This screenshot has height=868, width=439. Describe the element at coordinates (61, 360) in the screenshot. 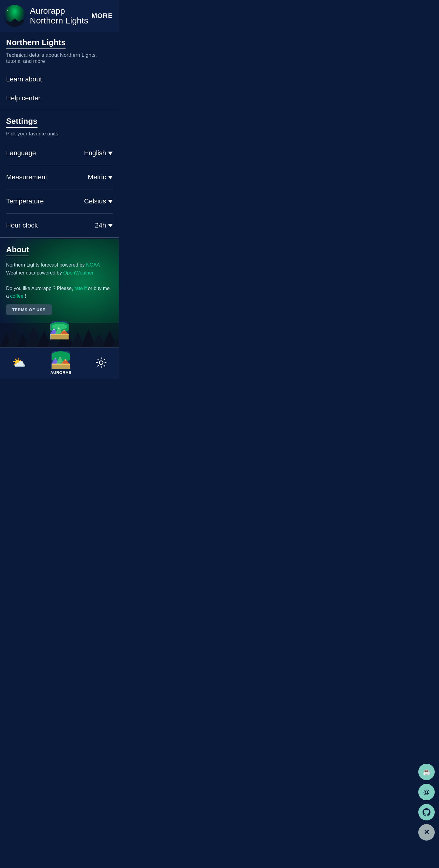

I see `auroras-app-icon` at that location.